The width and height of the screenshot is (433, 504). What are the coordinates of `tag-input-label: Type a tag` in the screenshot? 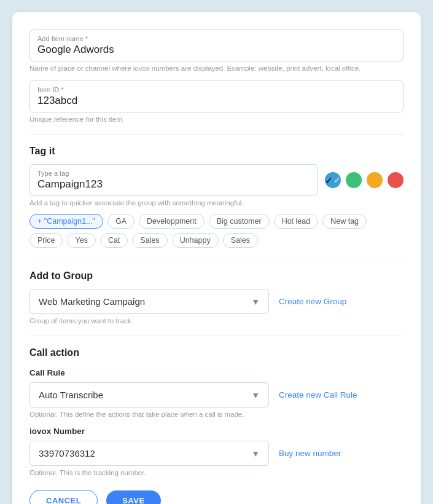 It's located at (173, 173).